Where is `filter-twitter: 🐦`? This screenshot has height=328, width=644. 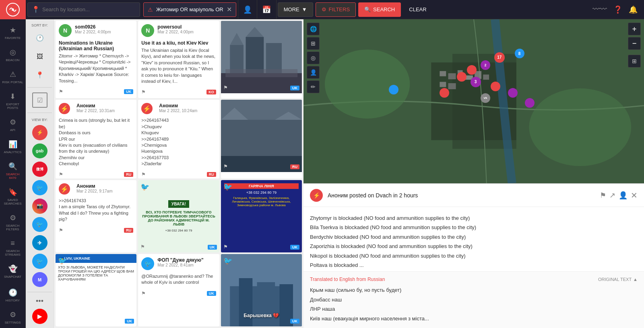
filter-twitter: 🐦 is located at coordinates (40, 188).